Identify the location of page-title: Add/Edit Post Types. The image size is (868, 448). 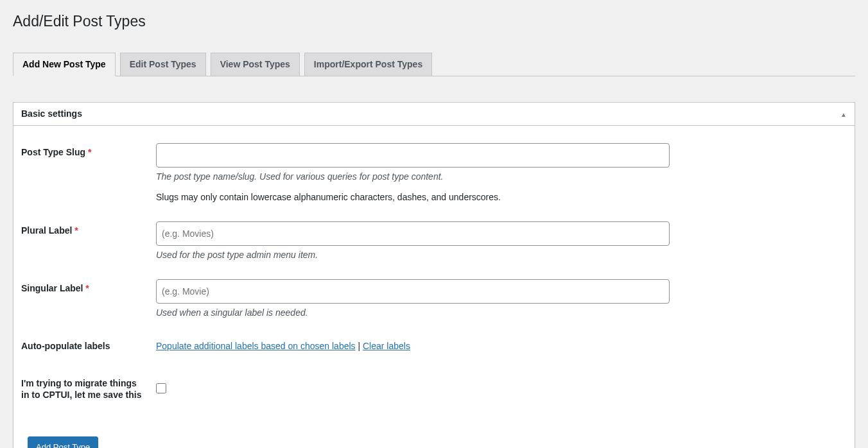
(434, 21).